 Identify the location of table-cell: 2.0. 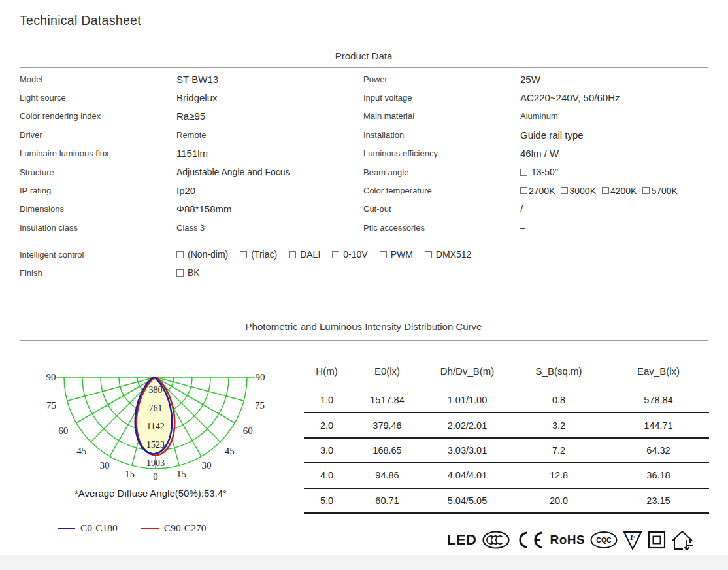
(327, 426).